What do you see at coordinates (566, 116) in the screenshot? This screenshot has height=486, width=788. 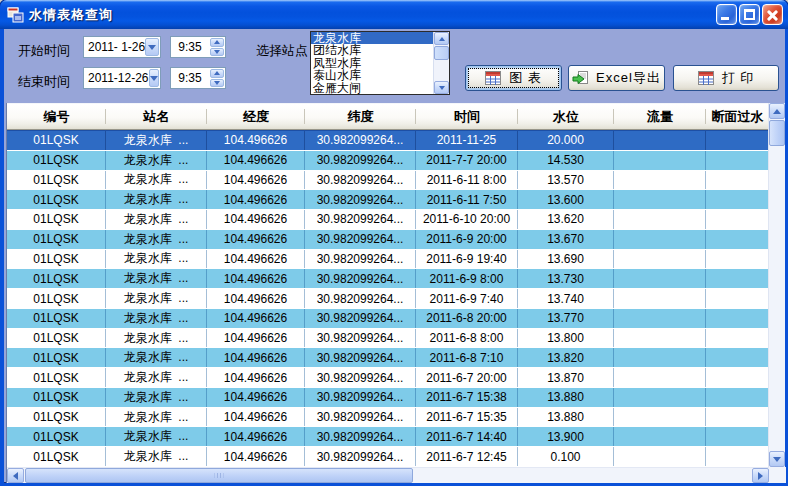 I see `column-header: 水位` at bounding box center [566, 116].